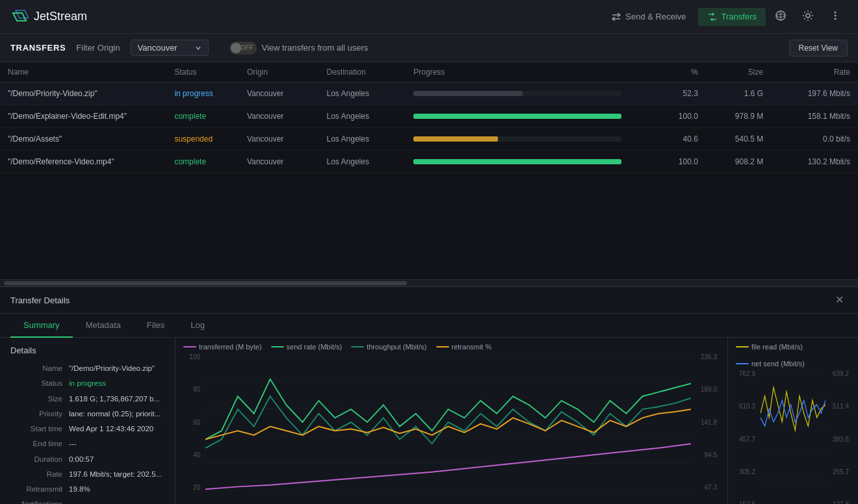  Describe the element at coordinates (429, 117) in the screenshot. I see `table-row: "/Demo/Explainer-Video-Edit.mp4" complet…` at that location.